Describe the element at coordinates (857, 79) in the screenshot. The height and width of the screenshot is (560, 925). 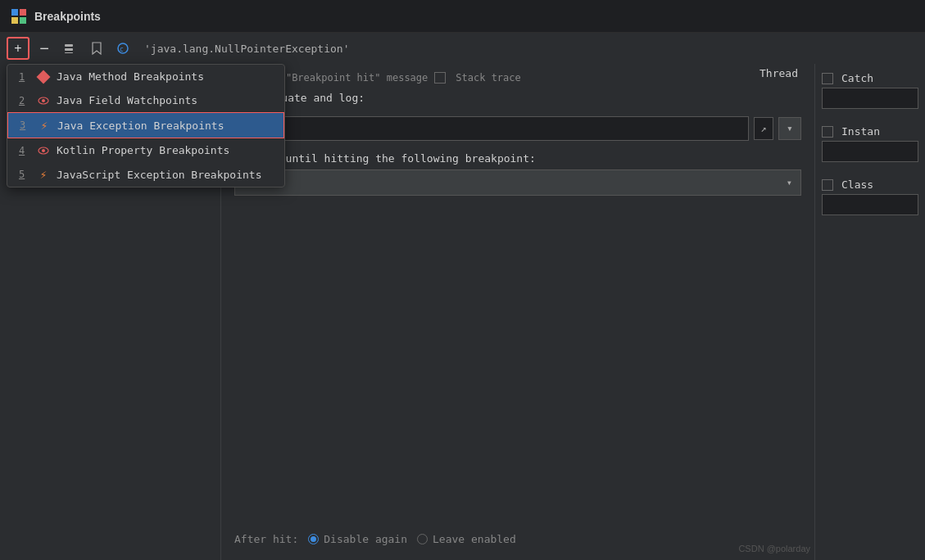
I see `catch-label: Catch` at that location.